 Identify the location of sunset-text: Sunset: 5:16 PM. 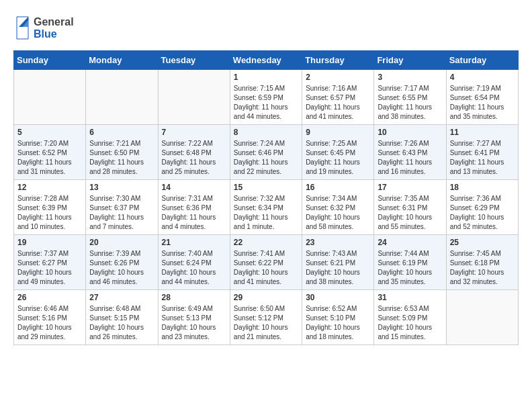
(42, 318).